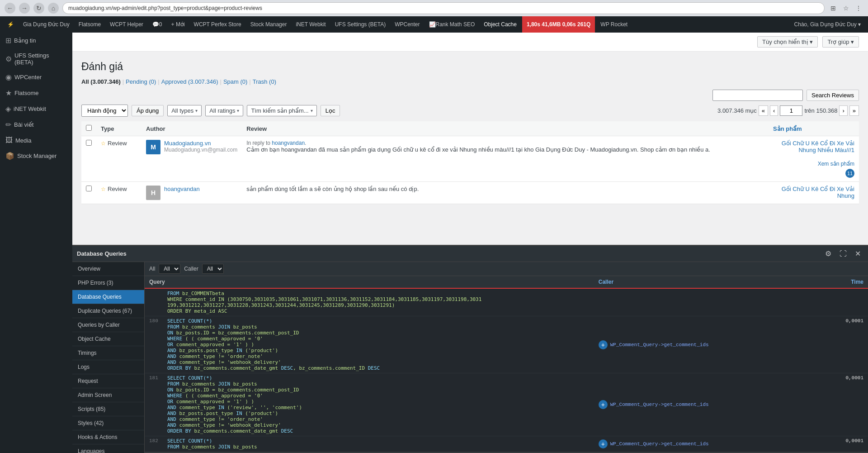 The height and width of the screenshot is (453, 868). Describe the element at coordinates (814, 129) in the screenshot. I see `col-product-header: Sản phẩm` at that location.